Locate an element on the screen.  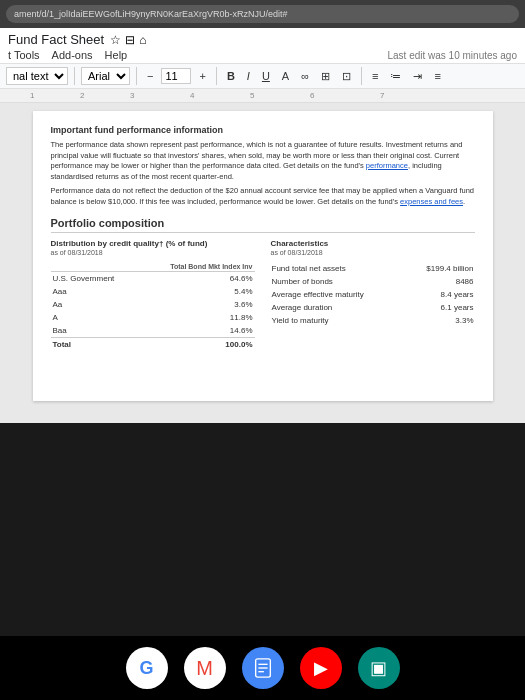
distribution-table: Total Bond Mkt Index Inv U.S. Government… is located at coordinates (153, 306).